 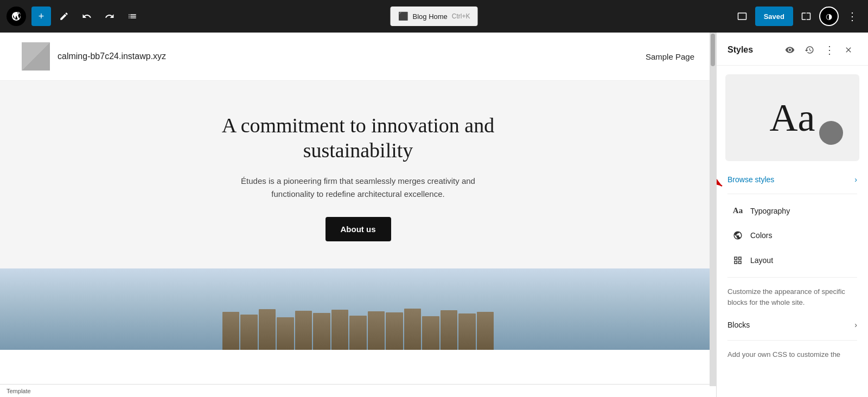 I want to click on toolbar: + ⬛ Blog Home Ctrl+K Saved ◑ ⋮, so click(x=434, y=16).